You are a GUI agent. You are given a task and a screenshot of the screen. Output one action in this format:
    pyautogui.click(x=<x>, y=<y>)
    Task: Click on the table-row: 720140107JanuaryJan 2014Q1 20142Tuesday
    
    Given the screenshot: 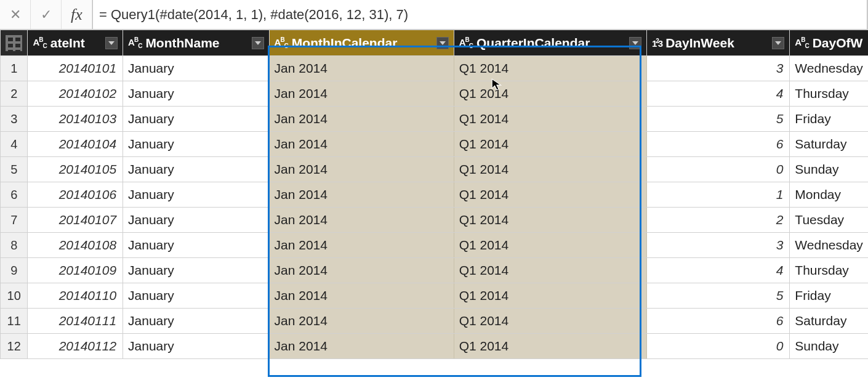 What is the action you would take?
    pyautogui.click(x=435, y=220)
    